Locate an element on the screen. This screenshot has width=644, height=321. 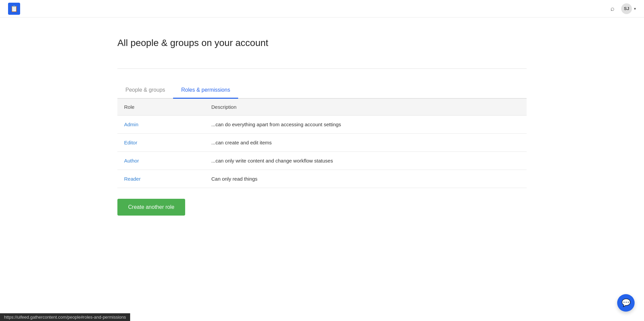
tab-people-groups: People & groups is located at coordinates (145, 91).